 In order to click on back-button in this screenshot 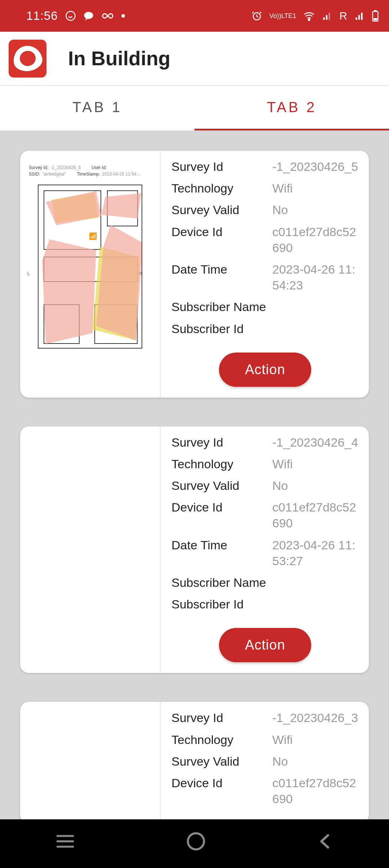, I will do `click(325, 842)`.